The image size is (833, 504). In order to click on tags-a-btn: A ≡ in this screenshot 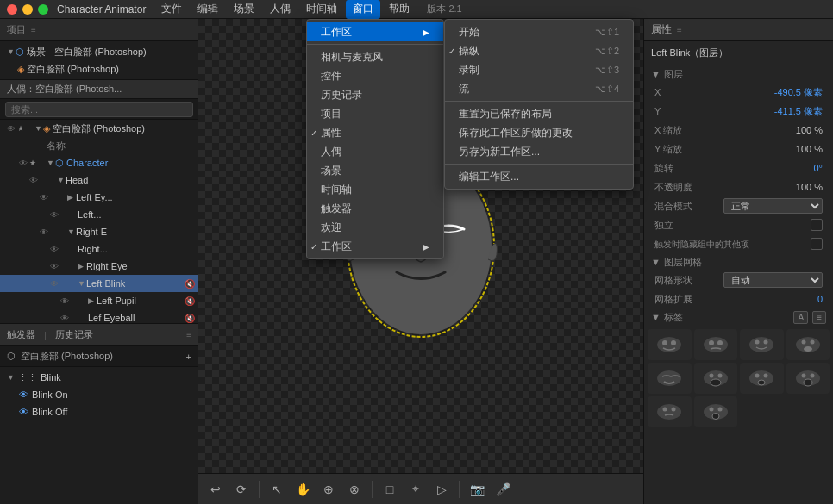, I will do `click(810, 317)`.